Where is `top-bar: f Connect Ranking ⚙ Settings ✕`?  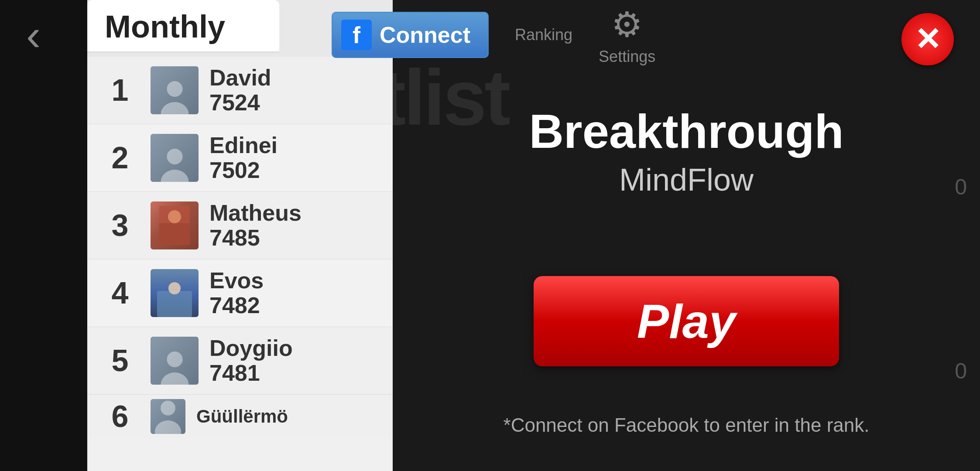 top-bar: f Connect Ranking ⚙ Settings ✕ is located at coordinates (643, 35).